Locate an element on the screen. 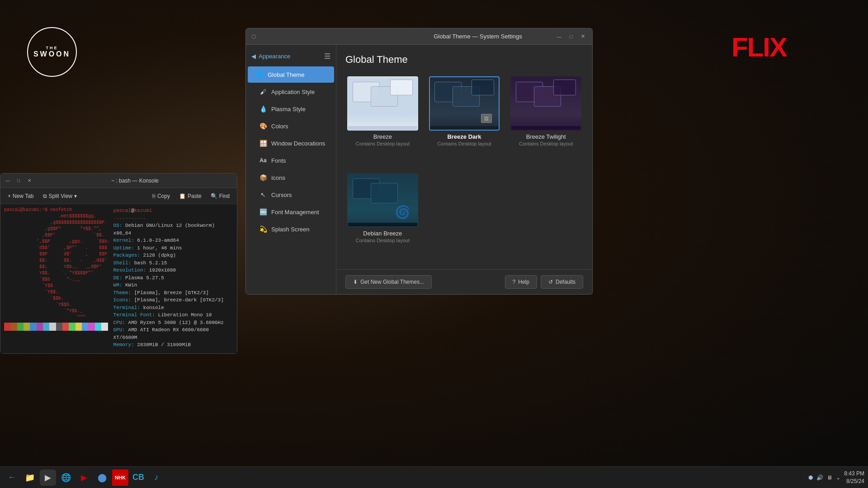  taskbar-clock: 8:43 PM 8/25/24 is located at coordinates (854, 478).